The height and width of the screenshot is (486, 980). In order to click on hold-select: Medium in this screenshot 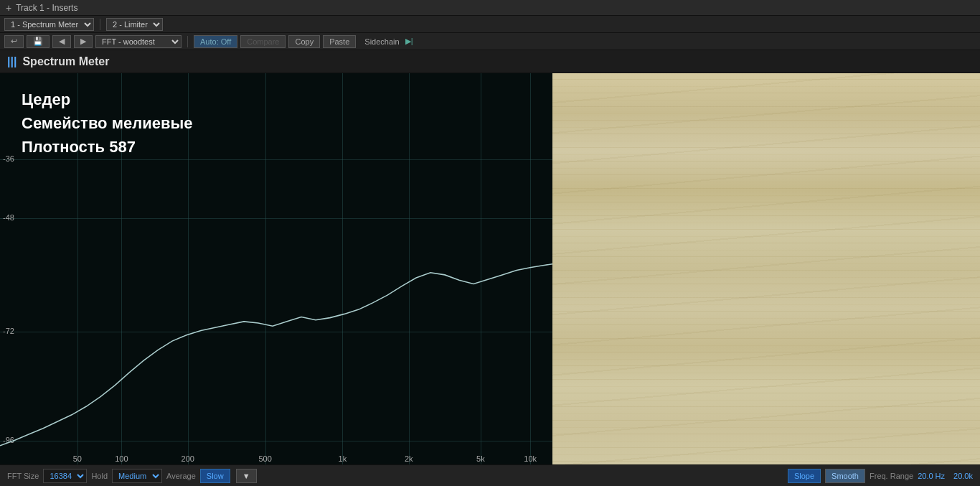, I will do `click(137, 476)`.